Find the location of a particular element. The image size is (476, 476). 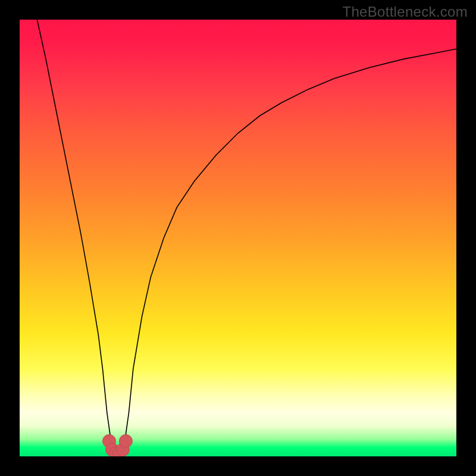

marker-point is located at coordinates (126, 441).